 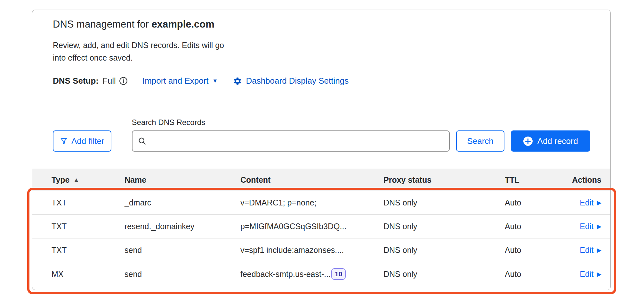 I want to click on dashboard-display-settings-link: Dashboard Display Settings, so click(x=291, y=81).